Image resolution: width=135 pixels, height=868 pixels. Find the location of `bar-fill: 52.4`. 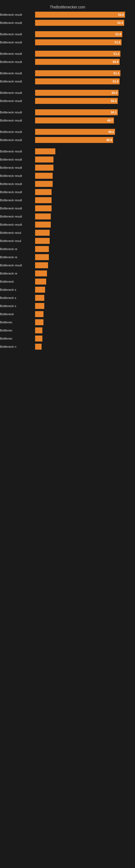

bar-fill: 52.4 is located at coordinates (80, 23).